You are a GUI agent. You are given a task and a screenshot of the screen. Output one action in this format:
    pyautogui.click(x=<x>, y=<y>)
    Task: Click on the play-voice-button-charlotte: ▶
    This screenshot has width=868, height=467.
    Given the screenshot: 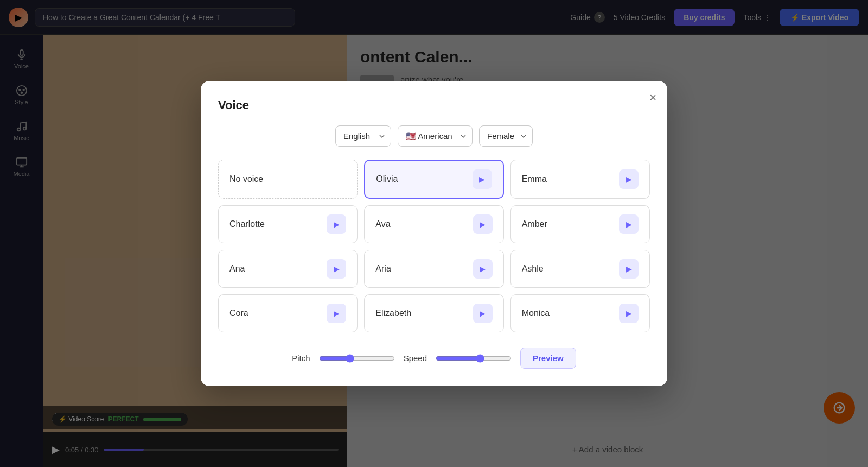 What is the action you would take?
    pyautogui.click(x=336, y=224)
    